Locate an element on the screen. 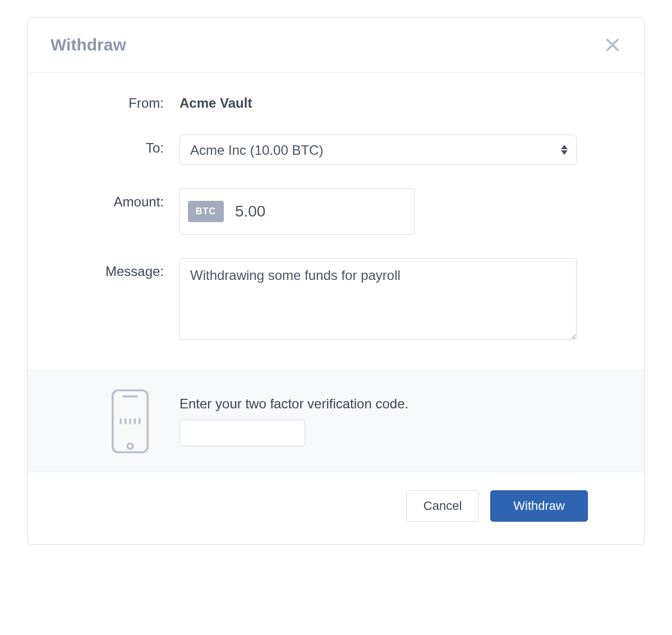 The width and height of the screenshot is (672, 635). message-label: Message: is located at coordinates (115, 269).